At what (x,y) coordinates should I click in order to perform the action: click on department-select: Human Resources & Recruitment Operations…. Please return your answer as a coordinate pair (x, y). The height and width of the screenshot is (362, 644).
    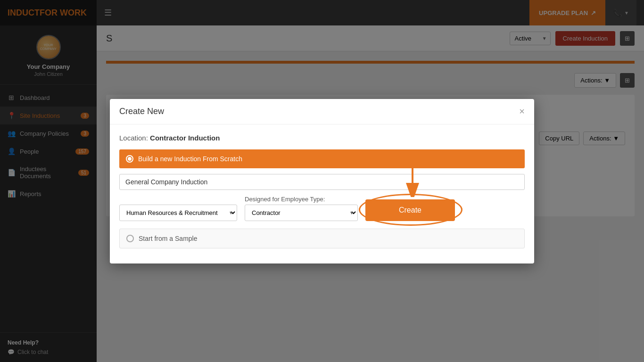
    Looking at the image, I should click on (178, 213).